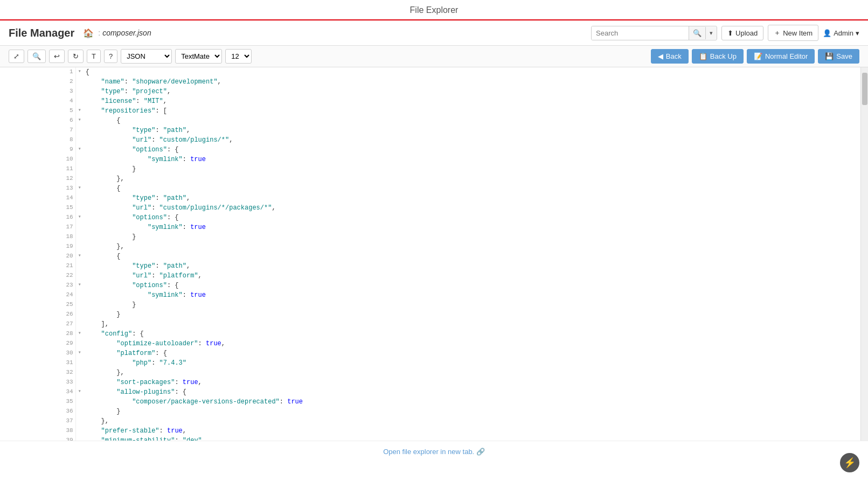  What do you see at coordinates (88, 33) in the screenshot?
I see `home-icon: 🏠` at bounding box center [88, 33].